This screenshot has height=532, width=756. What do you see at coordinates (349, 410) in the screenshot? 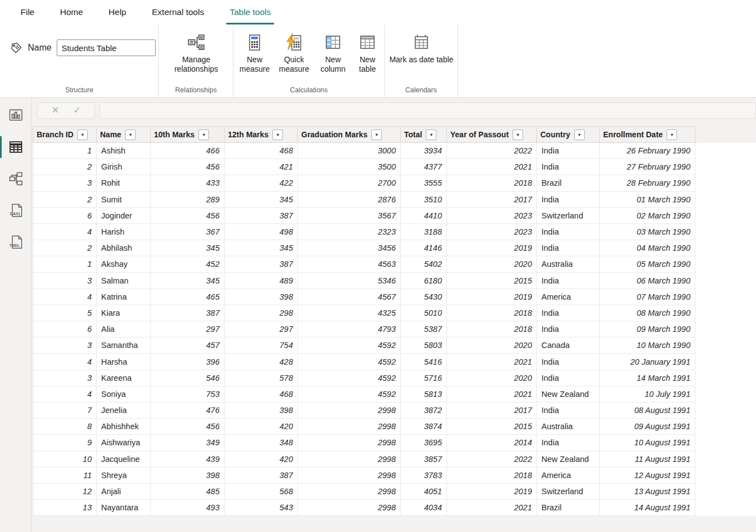
I see `table-cell: 2998` at bounding box center [349, 410].